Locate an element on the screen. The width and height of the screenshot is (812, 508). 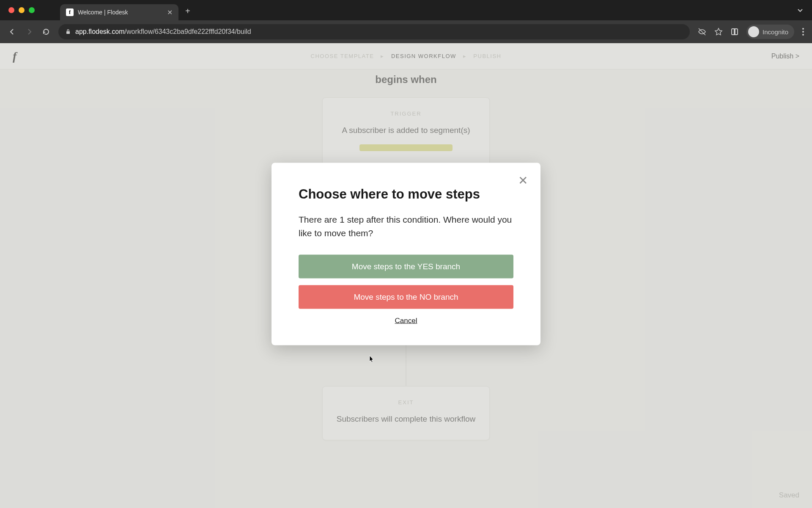
tab-title: Welcome | Flodesk is located at coordinates (103, 12).